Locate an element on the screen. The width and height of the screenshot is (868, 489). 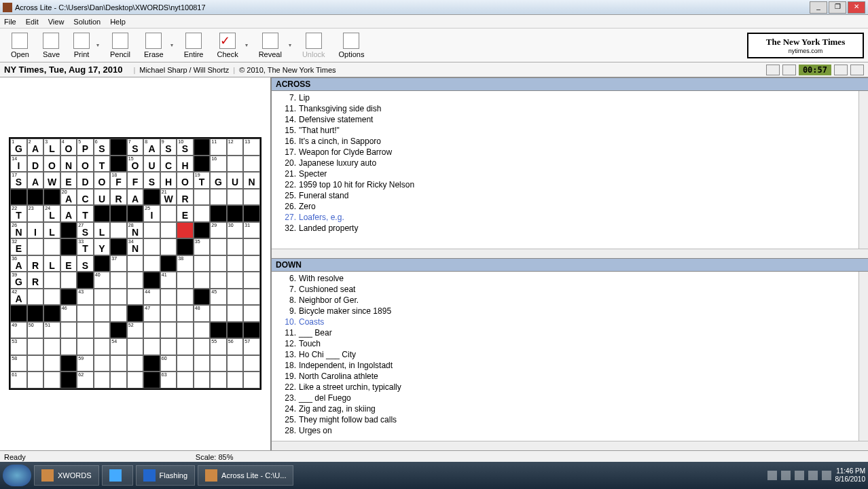
clue-item: 7.Lip is located at coordinates (570, 98).